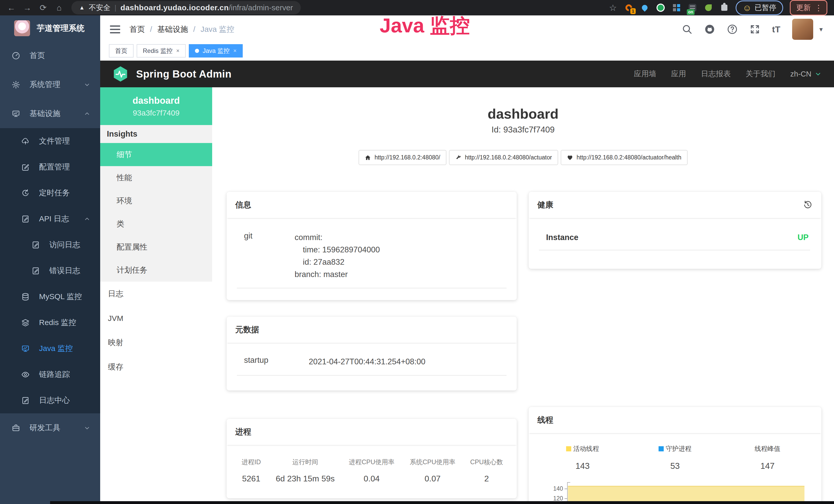 The height and width of the screenshot is (504, 834). Describe the element at coordinates (65, 400) in the screenshot. I see `sidebar-item-label: 日志中心` at that location.